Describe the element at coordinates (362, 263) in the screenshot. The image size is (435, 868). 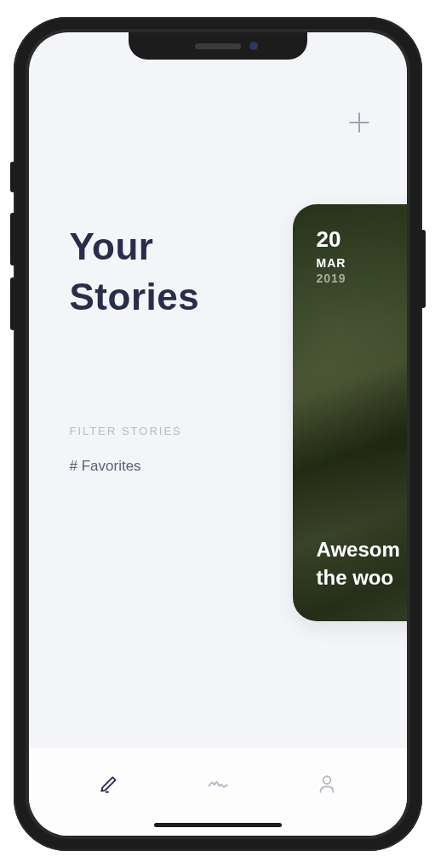
I see `story-month: MAR` at that location.